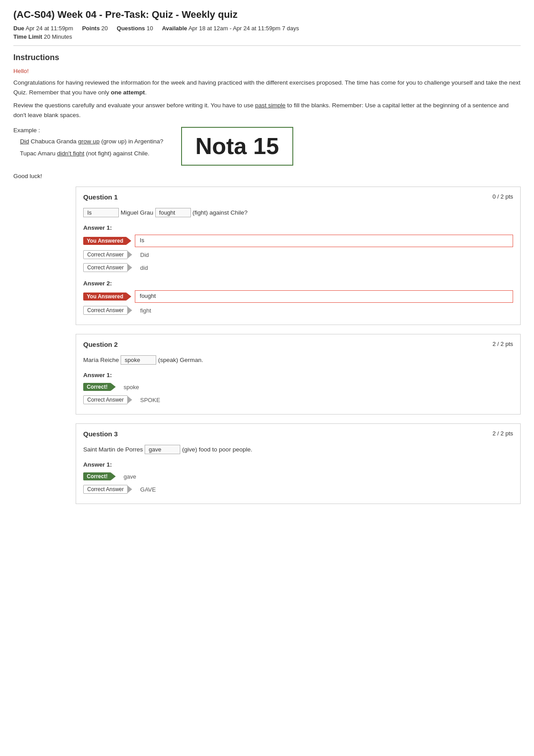  What do you see at coordinates (173, 213) in the screenshot?
I see `q1-blank2: fought` at bounding box center [173, 213].